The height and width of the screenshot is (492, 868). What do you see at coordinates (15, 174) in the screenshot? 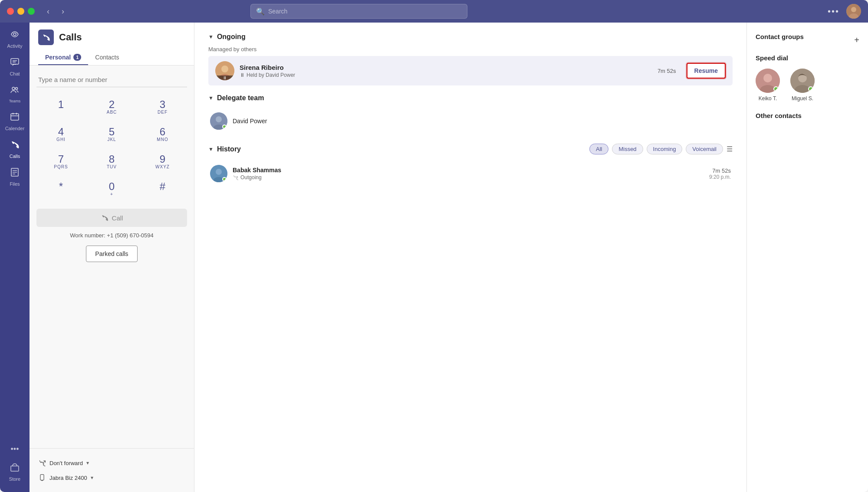
I see `files-icon` at bounding box center [15, 174].